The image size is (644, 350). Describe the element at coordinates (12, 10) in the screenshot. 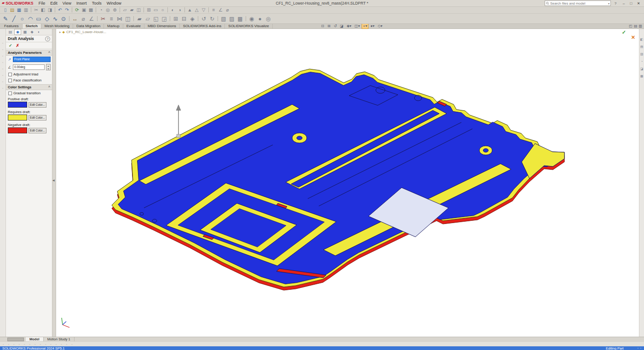

I see `toolbar-icon: ▤` at that location.